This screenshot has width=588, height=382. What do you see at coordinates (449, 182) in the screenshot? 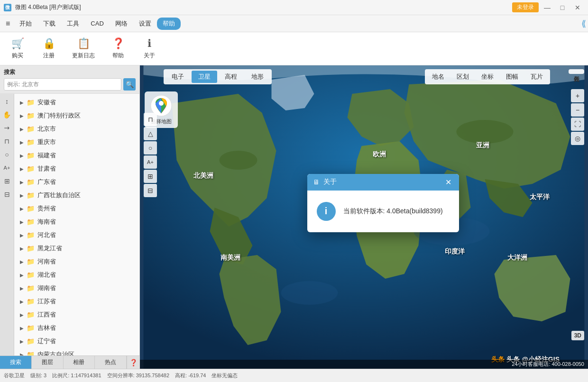
I see `dialog-close-button: ✕` at bounding box center [449, 182].